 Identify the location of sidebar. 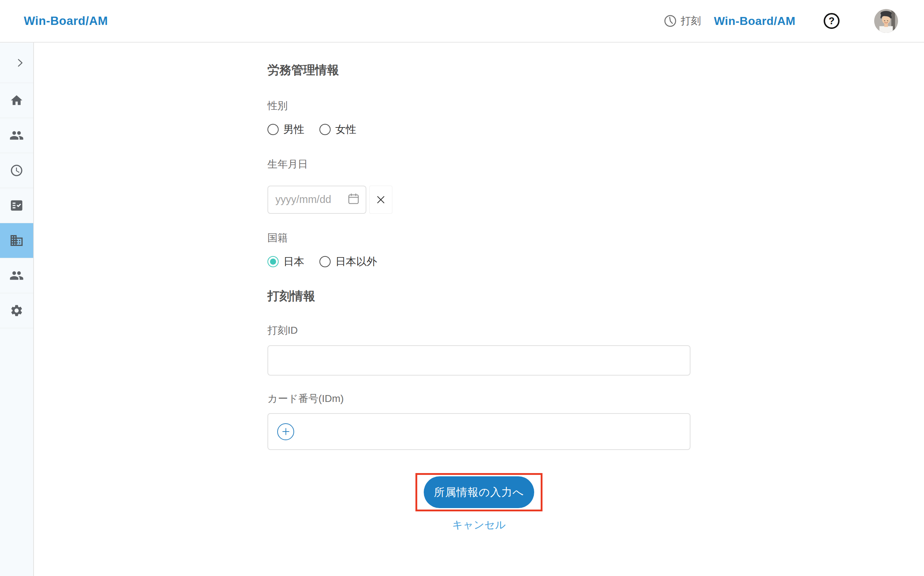
(17, 309).